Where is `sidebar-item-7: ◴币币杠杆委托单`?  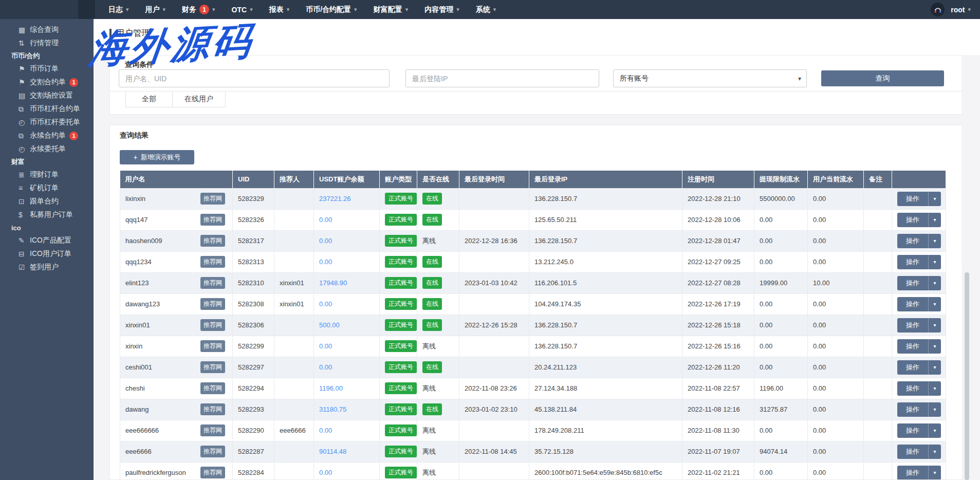 sidebar-item-7: ◴币币杠杆委托单 is located at coordinates (47, 122).